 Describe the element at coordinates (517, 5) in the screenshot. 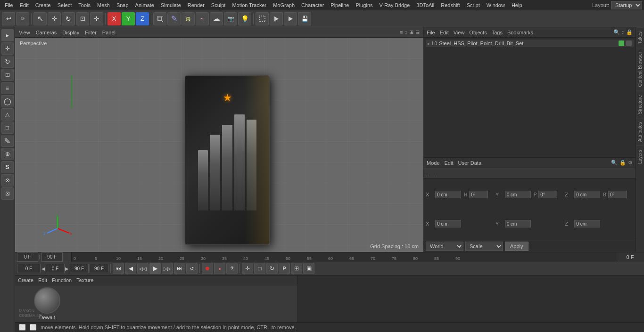

I see `menu-help: Help` at that location.